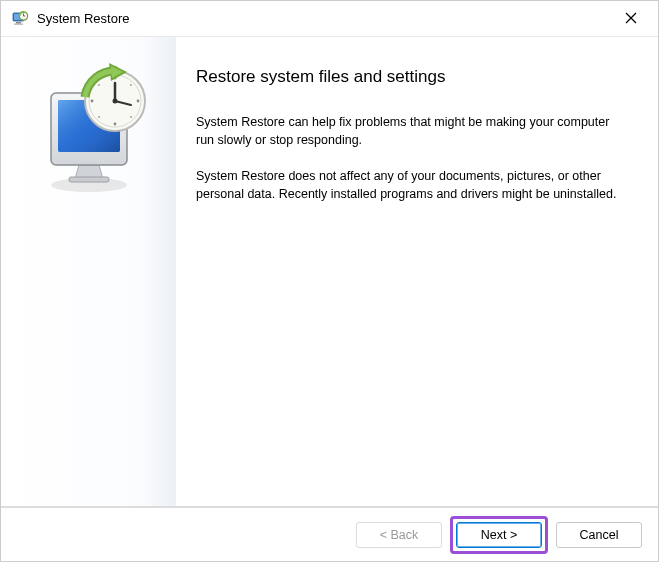  What do you see at coordinates (407, 185) in the screenshot?
I see `intro-paragraph-2: System Restore does not affect any of yo…` at bounding box center [407, 185].